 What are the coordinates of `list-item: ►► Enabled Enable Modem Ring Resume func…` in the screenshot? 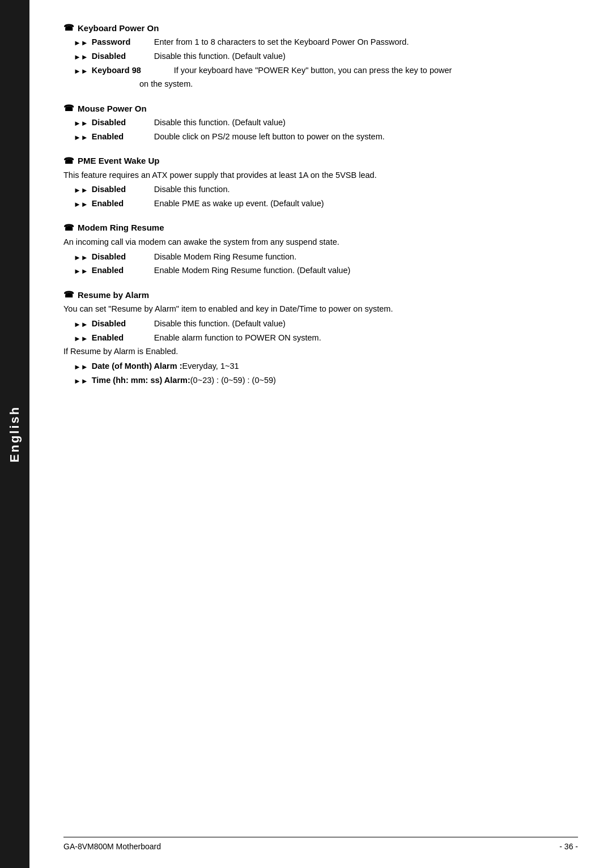 It's located at (326, 271).